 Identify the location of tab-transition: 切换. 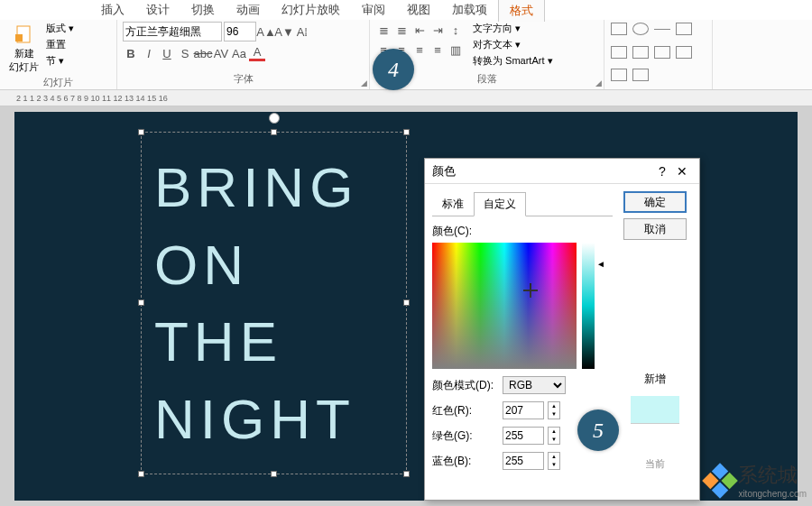
(203, 11).